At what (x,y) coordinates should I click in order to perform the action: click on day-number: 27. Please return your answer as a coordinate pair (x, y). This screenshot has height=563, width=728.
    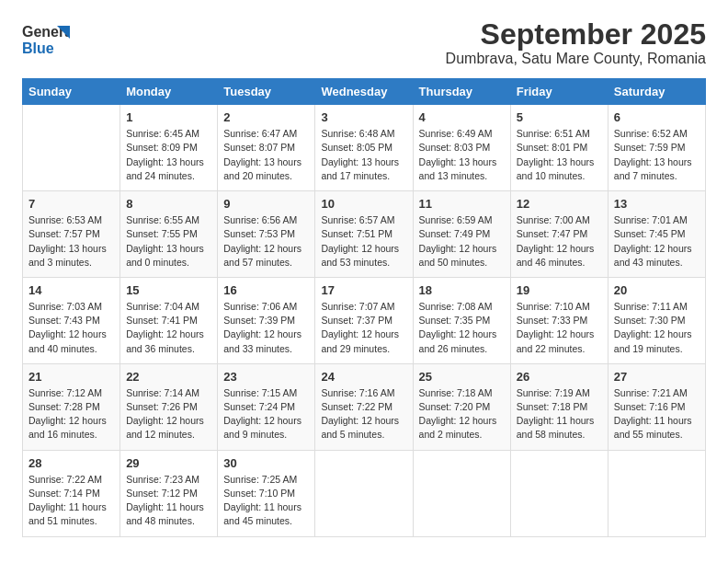
    Looking at the image, I should click on (656, 377).